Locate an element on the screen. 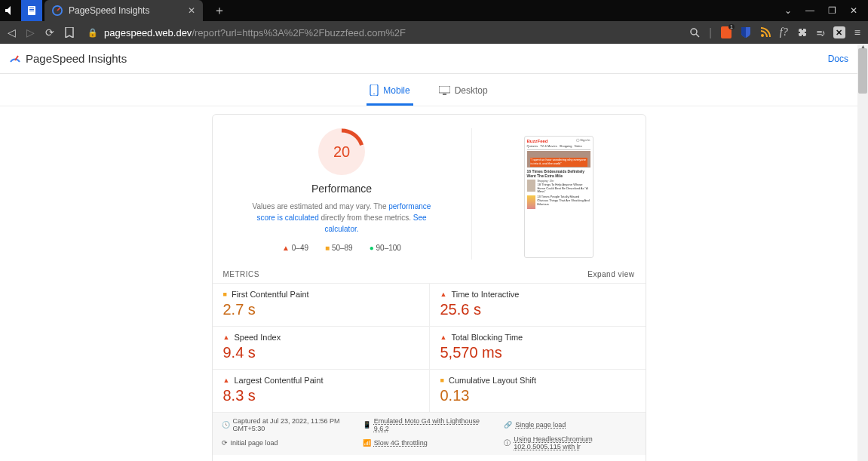 The width and height of the screenshot is (868, 461). metrics-title: METRICS is located at coordinates (241, 275).